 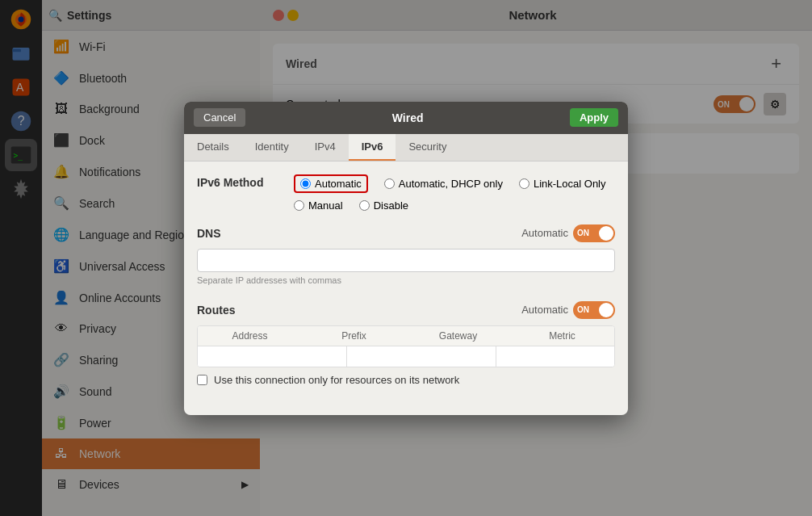 What do you see at coordinates (570, 184) in the screenshot?
I see `radio-link-local-label: Link-Local Only` at bounding box center [570, 184].